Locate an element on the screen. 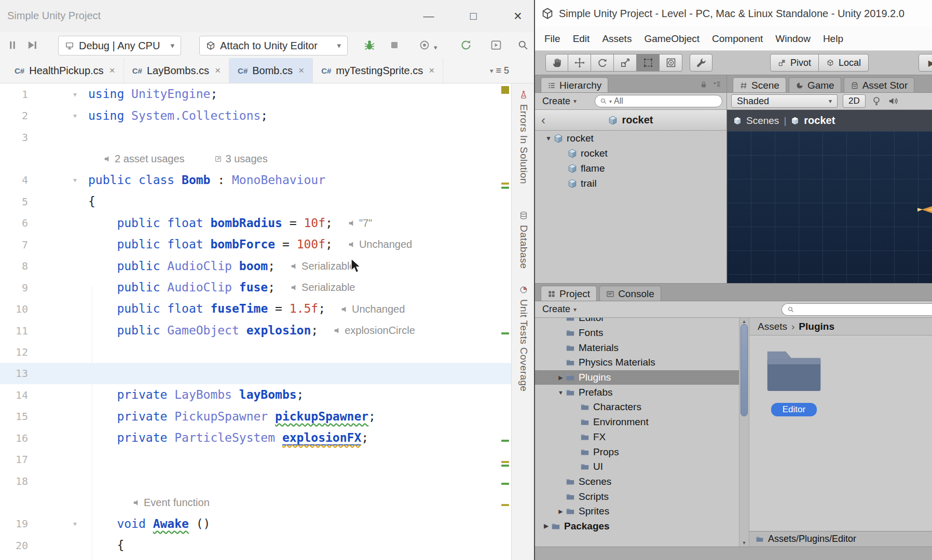 The width and height of the screenshot is (932, 560). tab-console: Console is located at coordinates (630, 293).